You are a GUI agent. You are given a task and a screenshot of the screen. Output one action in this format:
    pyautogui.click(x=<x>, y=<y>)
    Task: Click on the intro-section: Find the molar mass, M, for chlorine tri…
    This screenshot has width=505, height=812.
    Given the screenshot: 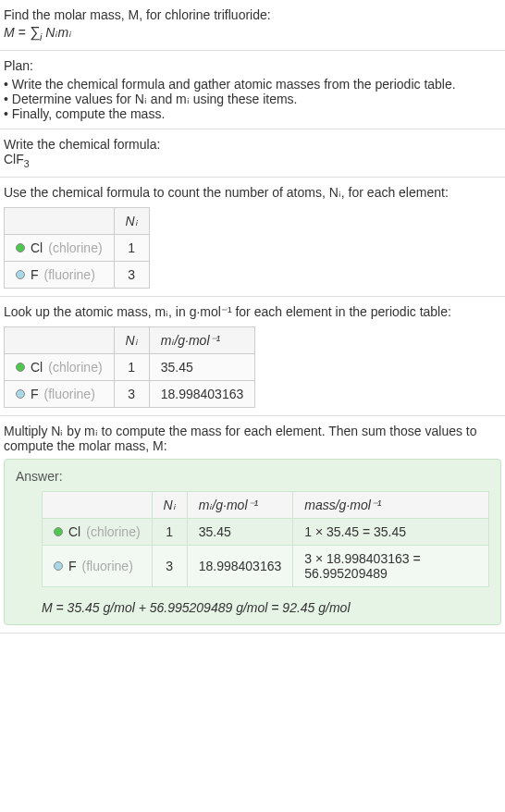 What is the action you would take?
    pyautogui.click(x=252, y=26)
    